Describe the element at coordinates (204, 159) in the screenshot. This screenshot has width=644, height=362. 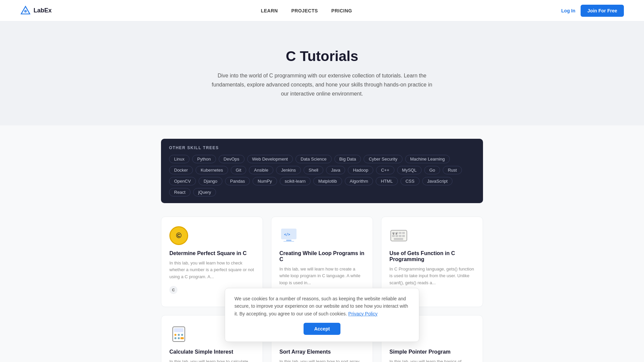
I see `skill-tag: Python` at that location.